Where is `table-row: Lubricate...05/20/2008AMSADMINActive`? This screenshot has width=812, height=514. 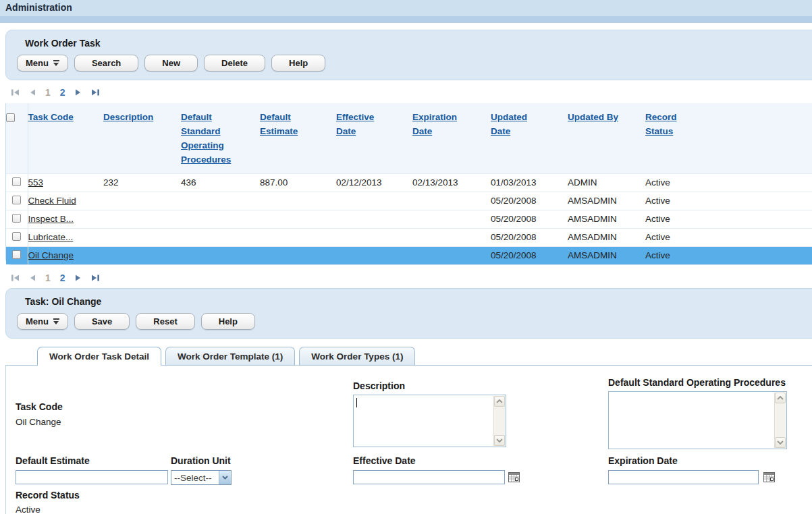
table-row: Lubricate...05/20/2008AMSADMINActive is located at coordinates (409, 237).